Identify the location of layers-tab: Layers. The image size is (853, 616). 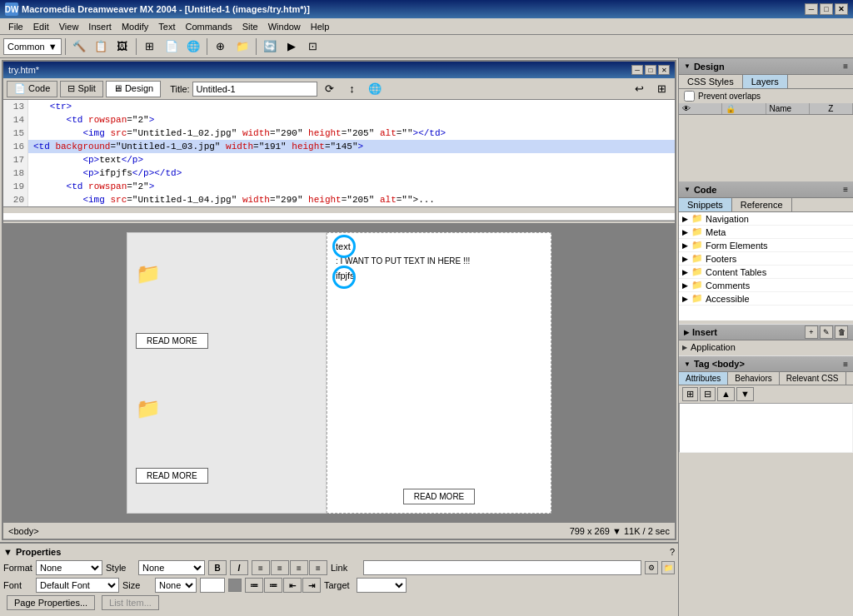
(766, 82).